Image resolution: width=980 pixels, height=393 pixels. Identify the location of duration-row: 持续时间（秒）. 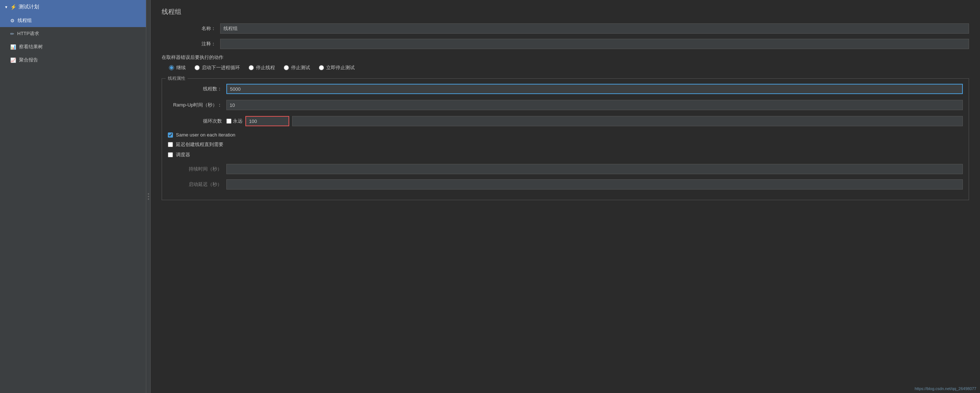
(565, 169).